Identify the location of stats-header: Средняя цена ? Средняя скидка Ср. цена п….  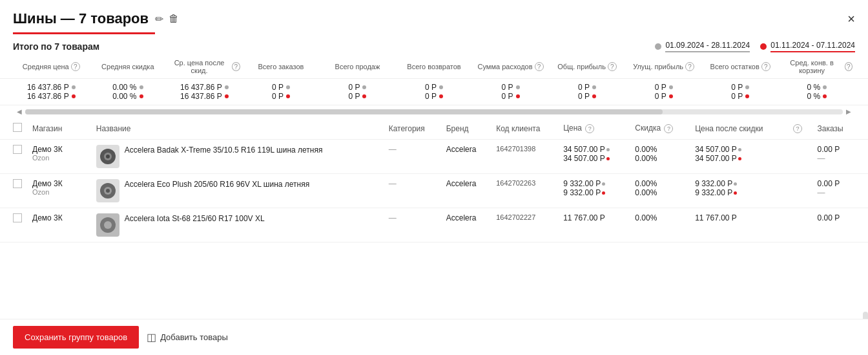
(434, 67).